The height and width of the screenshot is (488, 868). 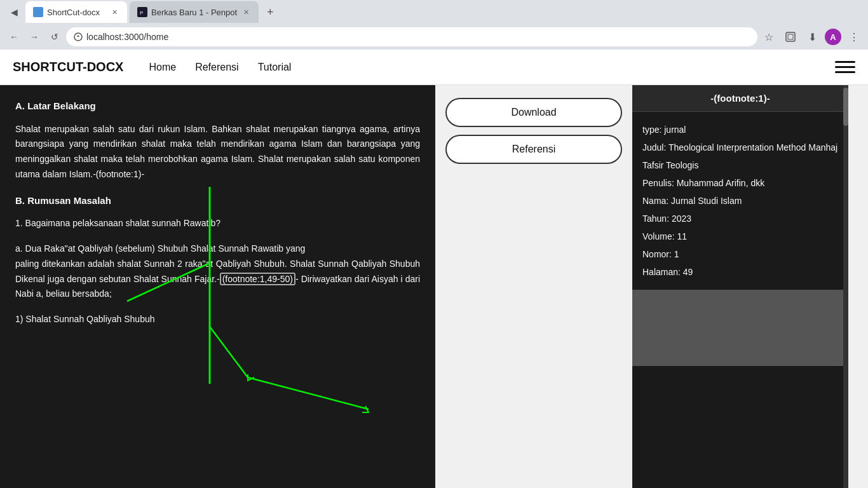 I want to click on download-button: Download, so click(x=534, y=112).